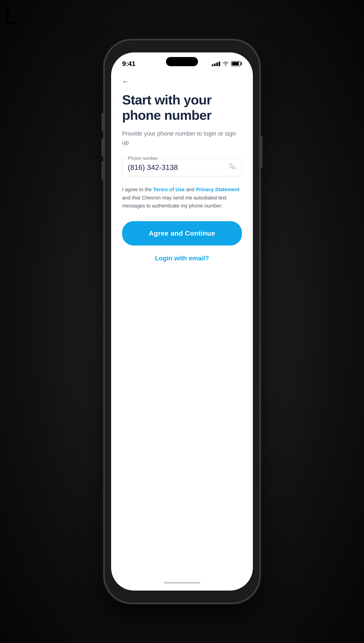  Describe the element at coordinates (138, 190) in the screenshot. I see `terms-before-text: I agree to the` at that location.